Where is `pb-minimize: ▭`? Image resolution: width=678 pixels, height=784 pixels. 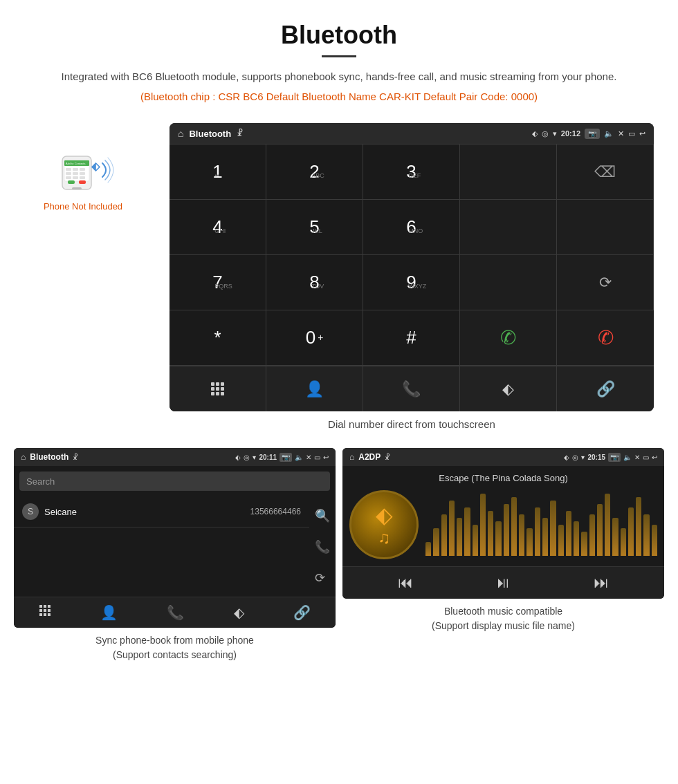
pb-minimize: ▭ is located at coordinates (317, 458).